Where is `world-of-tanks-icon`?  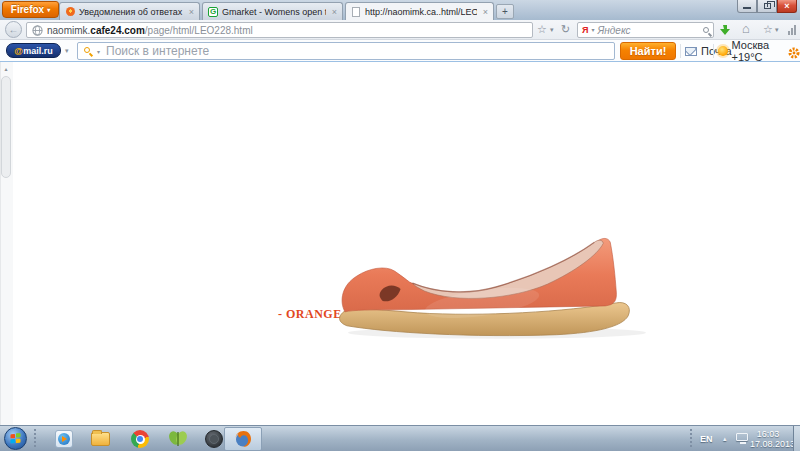
world-of-tanks-icon is located at coordinates (214, 439).